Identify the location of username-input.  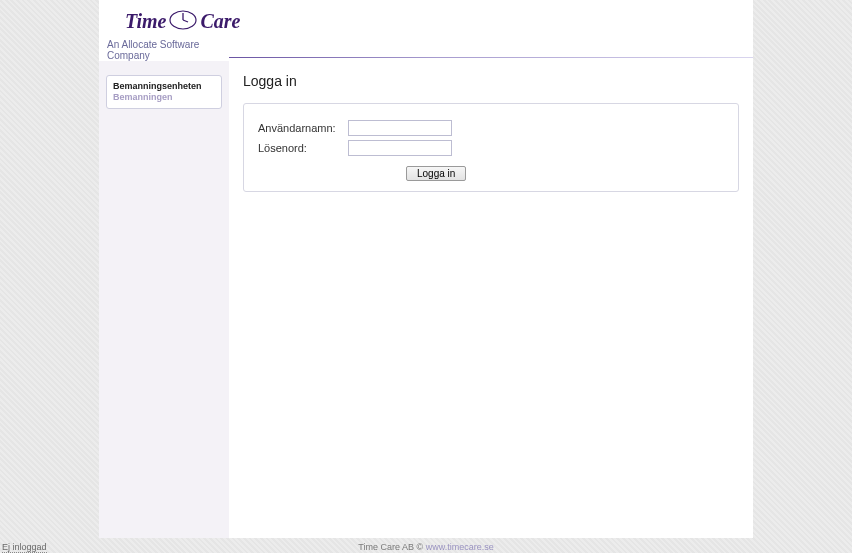
(400, 128).